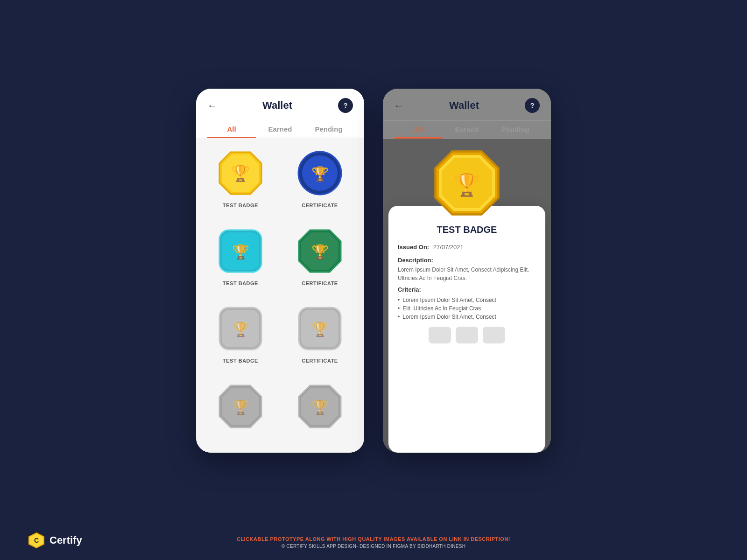 The width and height of the screenshot is (747, 560). Describe the element at coordinates (414, 247) in the screenshot. I see `detail-issued-label: Issued On:` at that location.